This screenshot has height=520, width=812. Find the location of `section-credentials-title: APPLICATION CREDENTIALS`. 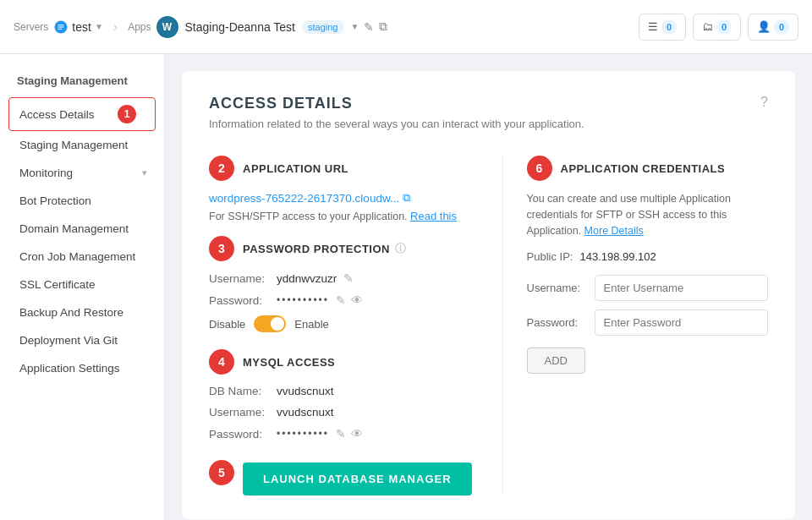

section-credentials-title: APPLICATION CREDENTIALS is located at coordinates (643, 169).